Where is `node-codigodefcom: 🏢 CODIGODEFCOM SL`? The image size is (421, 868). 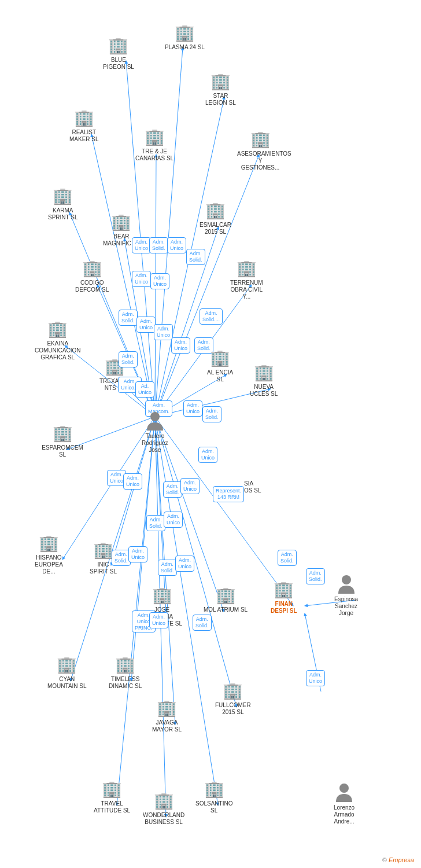 node-codigodefcom: 🏢 CODIGODEFCOM SL is located at coordinates (92, 275).